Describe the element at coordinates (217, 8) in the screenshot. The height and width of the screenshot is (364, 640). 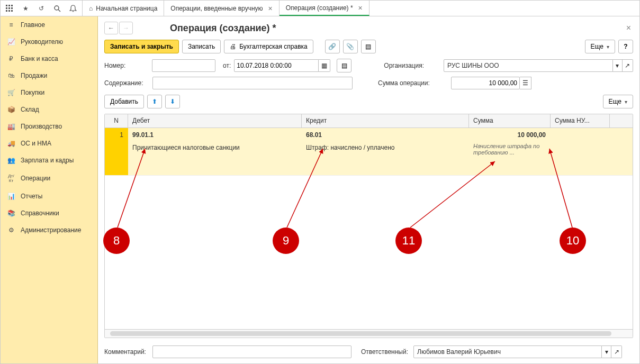
I see `tab-label: Операции, введенные вручную` at that location.